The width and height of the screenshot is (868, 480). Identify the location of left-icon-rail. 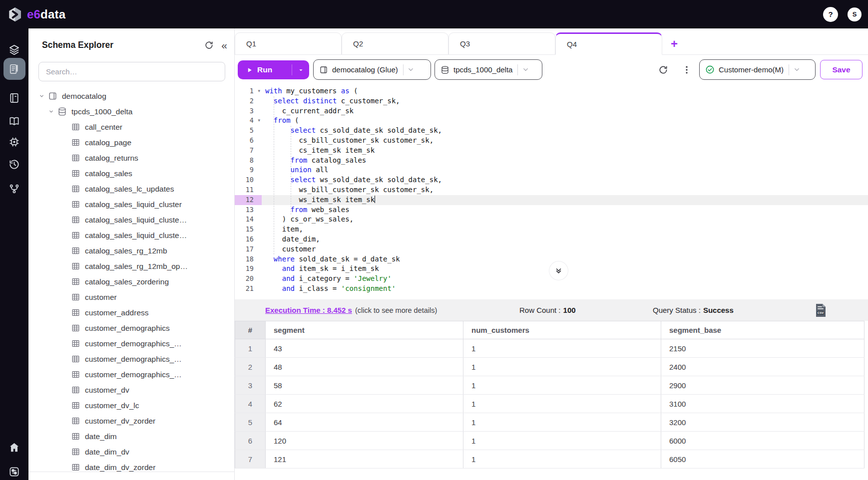
(14, 254).